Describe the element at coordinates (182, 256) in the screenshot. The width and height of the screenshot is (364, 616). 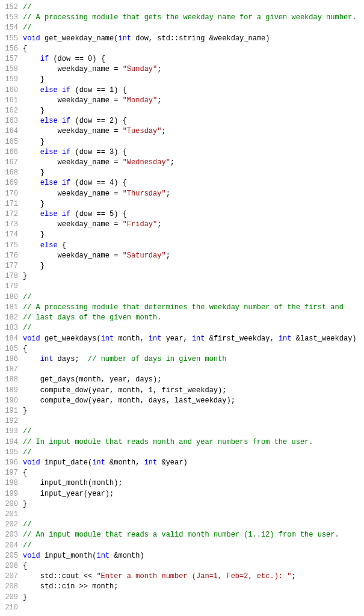
I see `code-line: 176 weekday_name = "Saturday";` at that location.